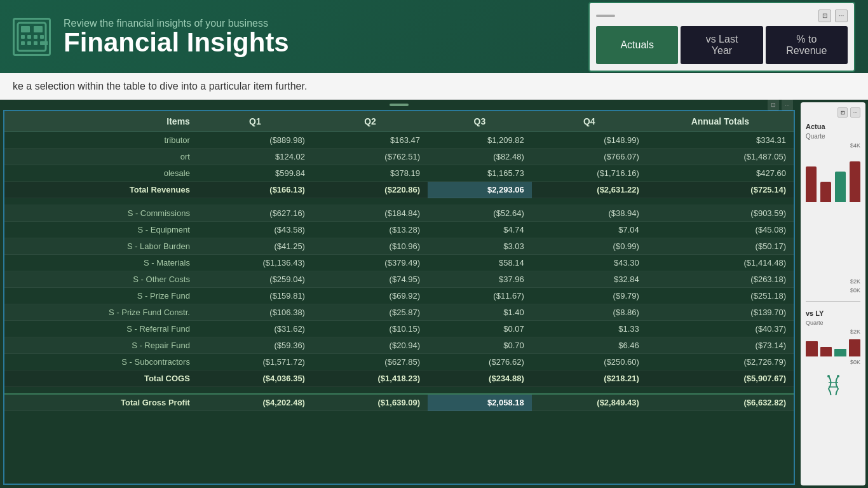 The height and width of the screenshot is (488, 868). What do you see at coordinates (370, 247) in the screenshot?
I see `cell-q2: ($10.96)` at bounding box center [370, 247].